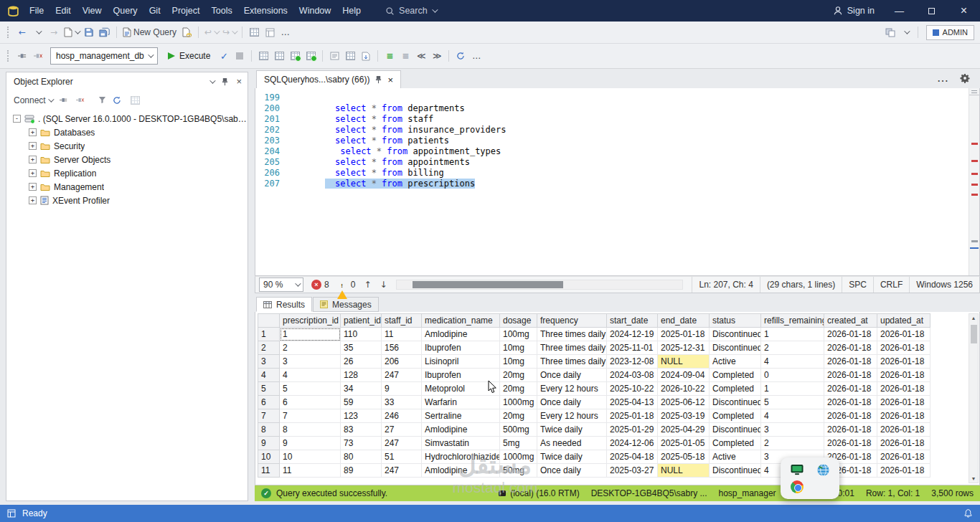  What do you see at coordinates (224, 56) in the screenshot?
I see `parse-query-button: ✓` at bounding box center [224, 56].